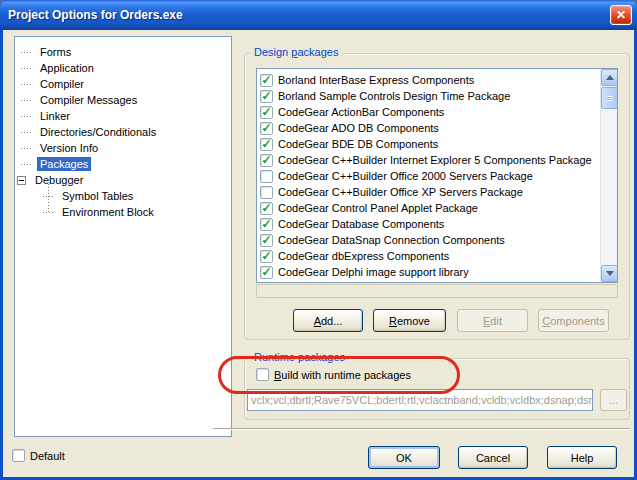 The image size is (637, 480). Describe the element at coordinates (374, 272) in the screenshot. I see `package-label: CodeGear Delphi image support library` at that location.